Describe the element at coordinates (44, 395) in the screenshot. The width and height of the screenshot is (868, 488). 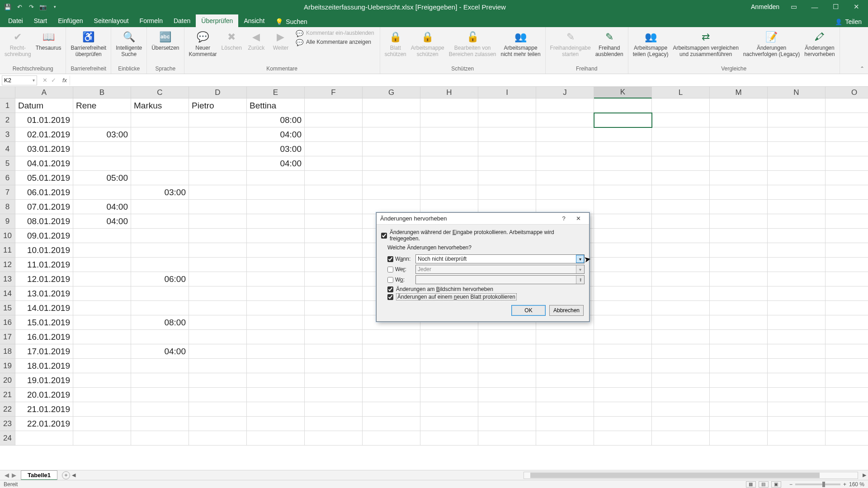
I see `cell: 20.01.2019` at that location.